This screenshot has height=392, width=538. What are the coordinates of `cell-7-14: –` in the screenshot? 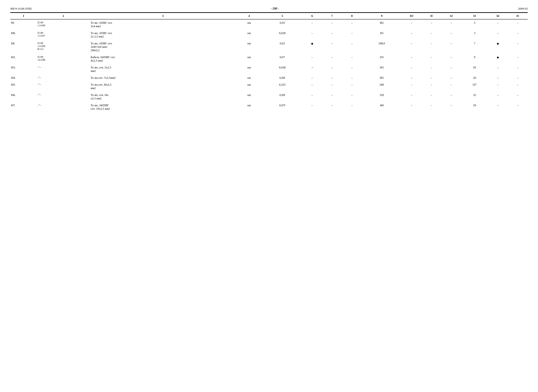 It's located at (498, 86).